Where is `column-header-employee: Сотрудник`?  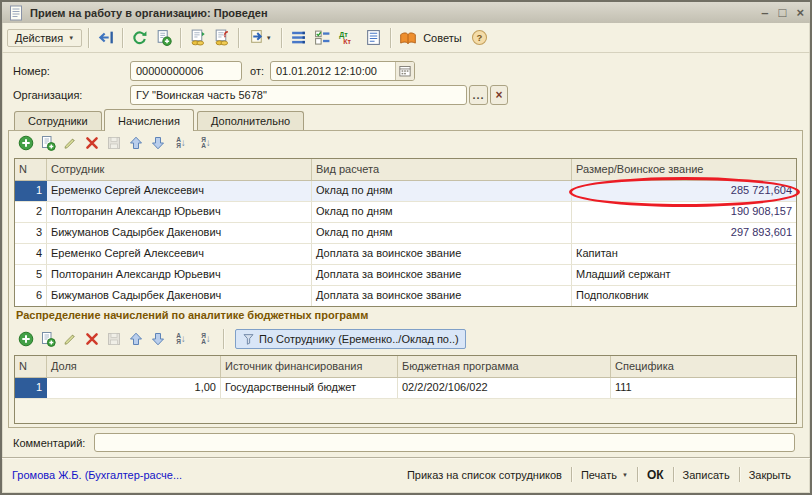
column-header-employee: Сотрудник is located at coordinates (180, 170).